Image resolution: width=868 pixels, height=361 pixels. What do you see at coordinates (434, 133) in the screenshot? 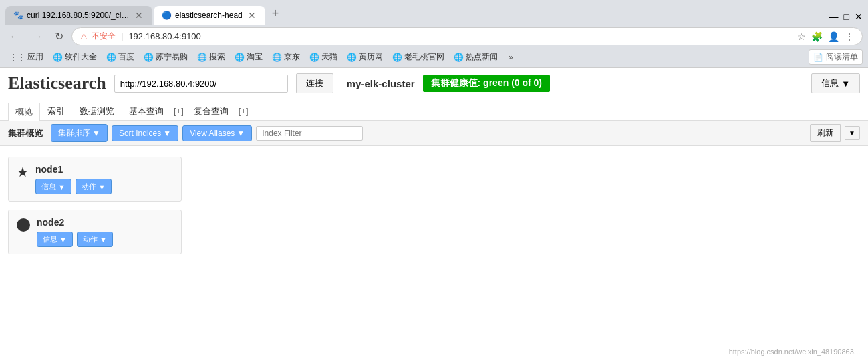
I see `toolbar: 集群概览 集群排序 ▼ Sort Indices ▼ View Aliases …` at bounding box center [434, 133].